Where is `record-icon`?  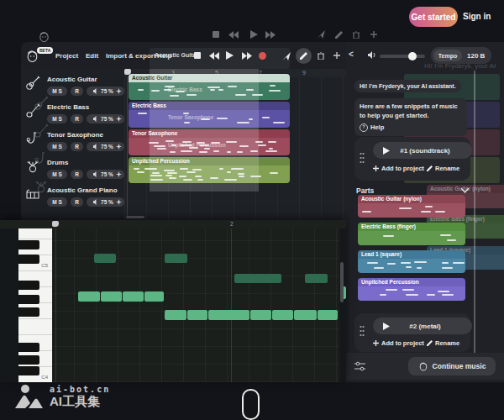 record-icon is located at coordinates (262, 55).